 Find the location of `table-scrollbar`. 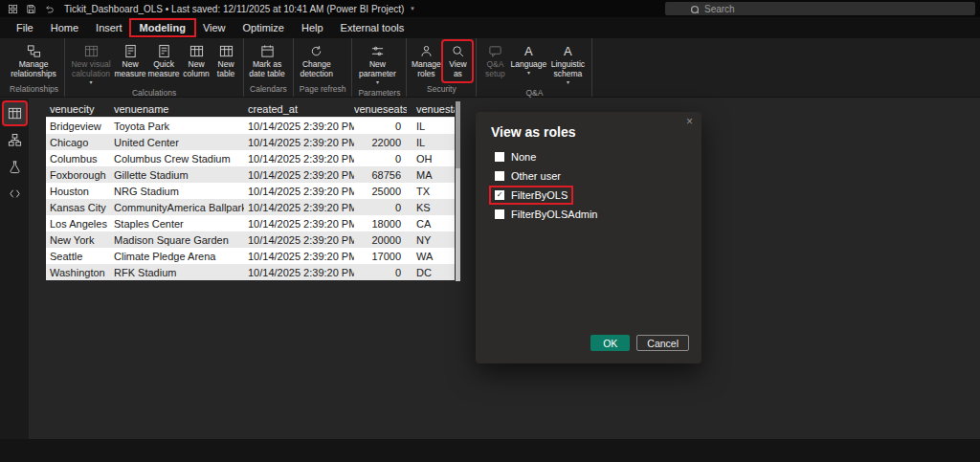

table-scrollbar is located at coordinates (457, 191).